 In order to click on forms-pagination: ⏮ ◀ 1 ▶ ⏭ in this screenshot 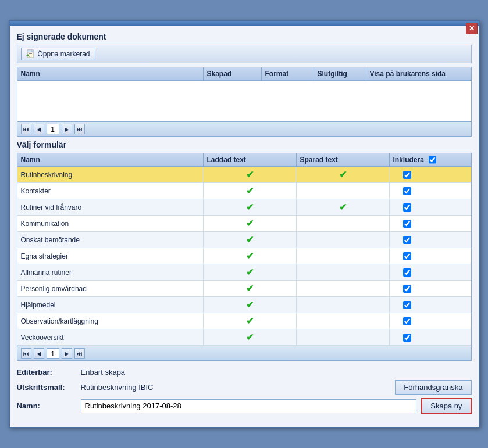, I will do `click(244, 353)`.